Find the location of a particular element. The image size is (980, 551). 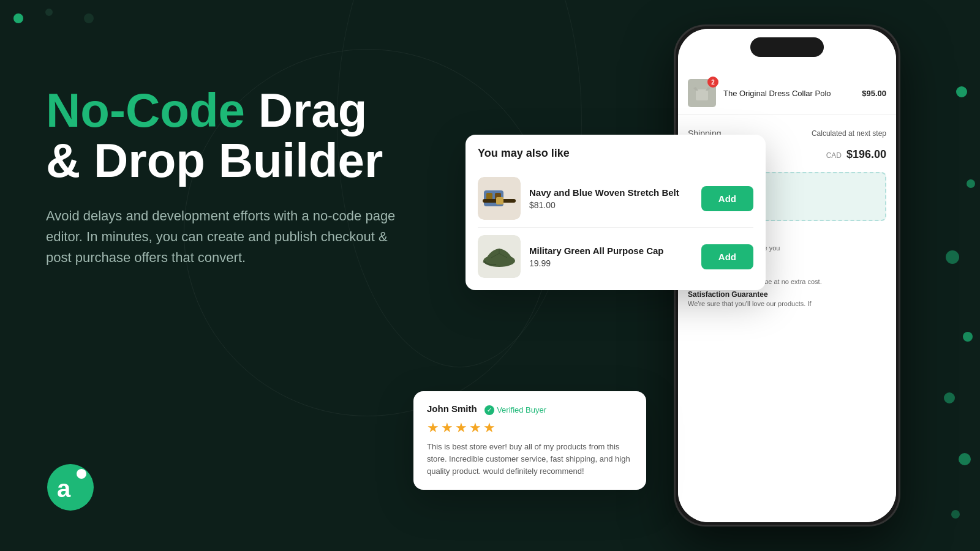

belt-price: $81.00 is located at coordinates (611, 205).